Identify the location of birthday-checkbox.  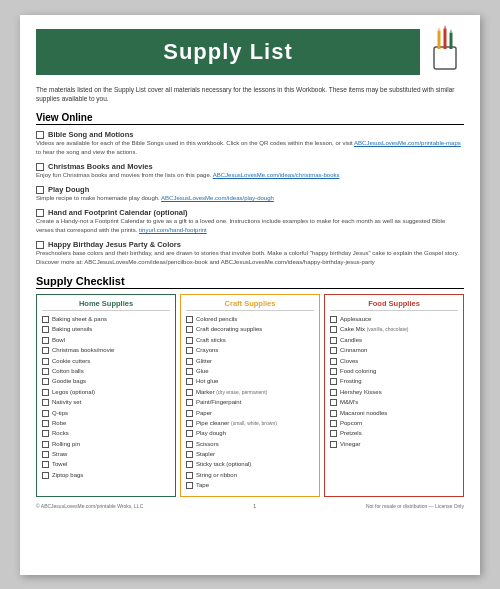
(40, 245).